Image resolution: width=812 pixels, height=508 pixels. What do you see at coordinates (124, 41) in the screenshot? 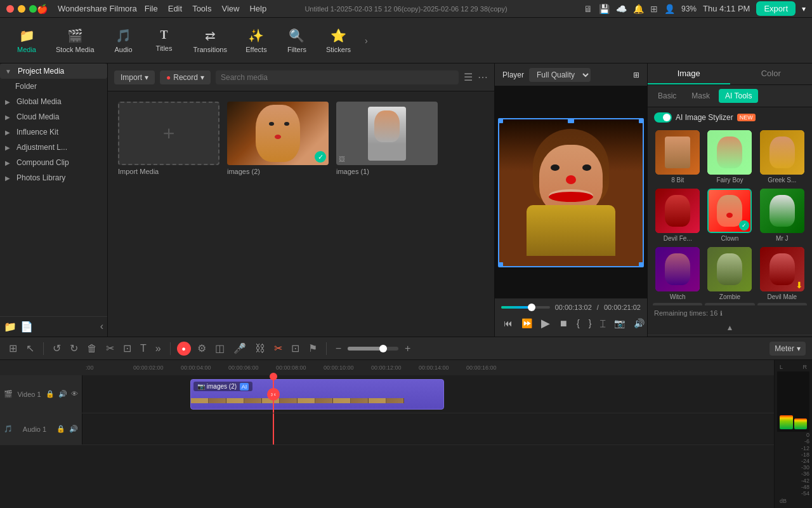
I see `tool-audio: 🎵 Audio` at bounding box center [124, 41].